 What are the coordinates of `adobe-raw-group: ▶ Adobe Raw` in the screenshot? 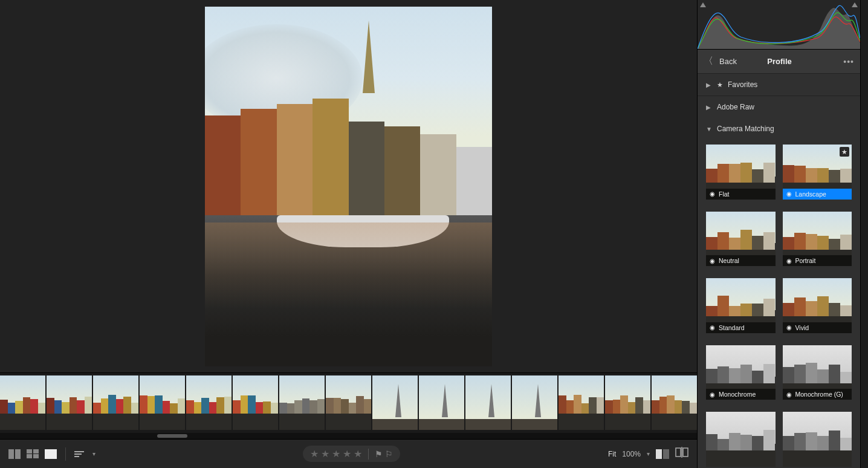 It's located at (779, 107).